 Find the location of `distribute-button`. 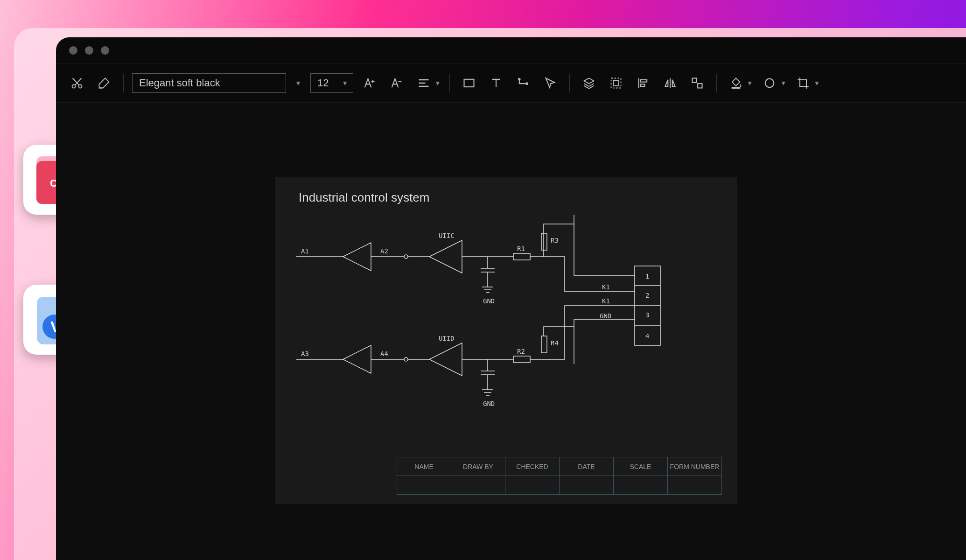

distribute-button is located at coordinates (697, 83).